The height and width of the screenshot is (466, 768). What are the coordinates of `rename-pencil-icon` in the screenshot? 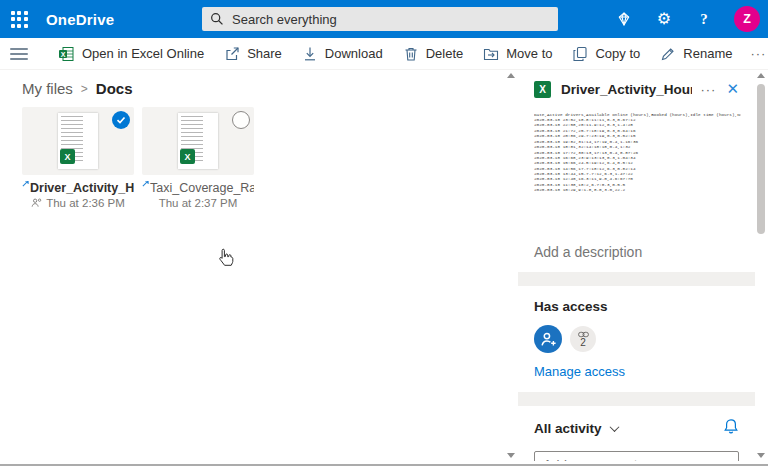 It's located at (668, 54).